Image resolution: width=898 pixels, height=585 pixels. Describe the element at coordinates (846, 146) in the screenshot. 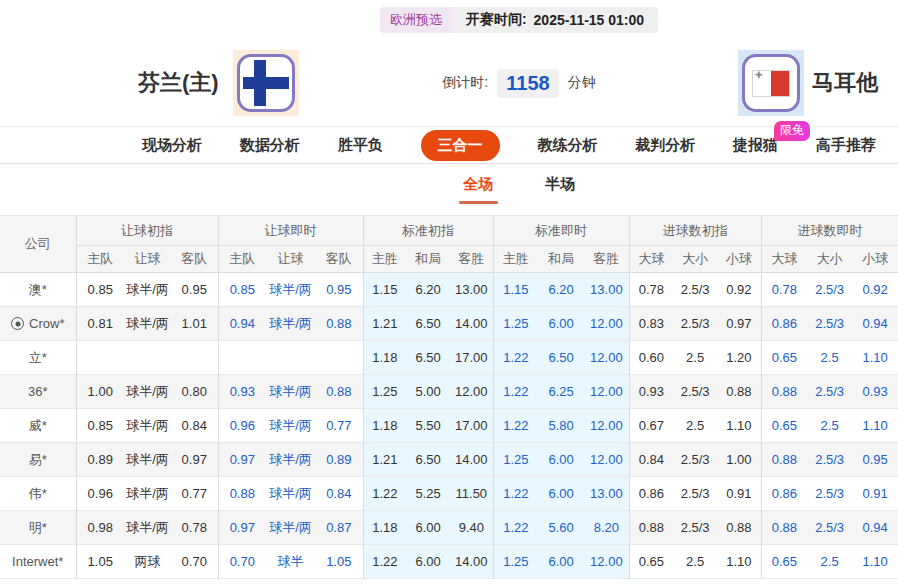

I see `nav-tab-expert-picks: 高手推荐` at that location.